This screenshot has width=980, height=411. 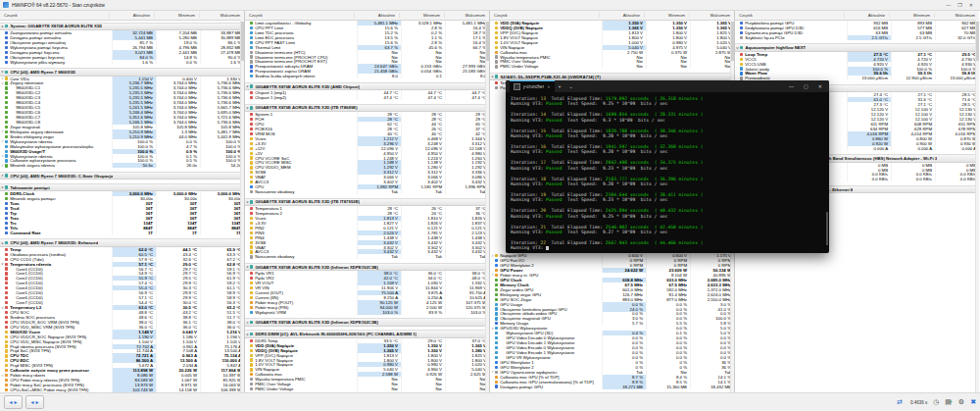 What do you see at coordinates (367, 98) in the screenshot?
I see `sensor-row: Chipset 1 (tmp2)47.4 °C47.4 °C47.4 °C` at bounding box center [367, 98].